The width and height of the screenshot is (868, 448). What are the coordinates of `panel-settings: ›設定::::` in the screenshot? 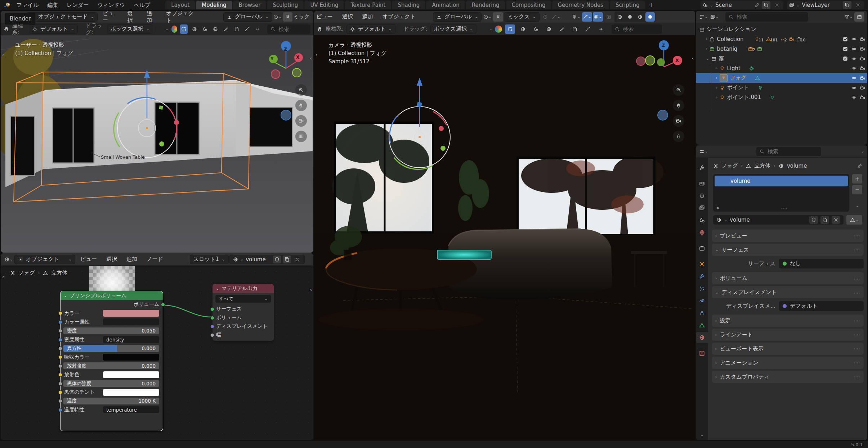 It's located at (788, 321).